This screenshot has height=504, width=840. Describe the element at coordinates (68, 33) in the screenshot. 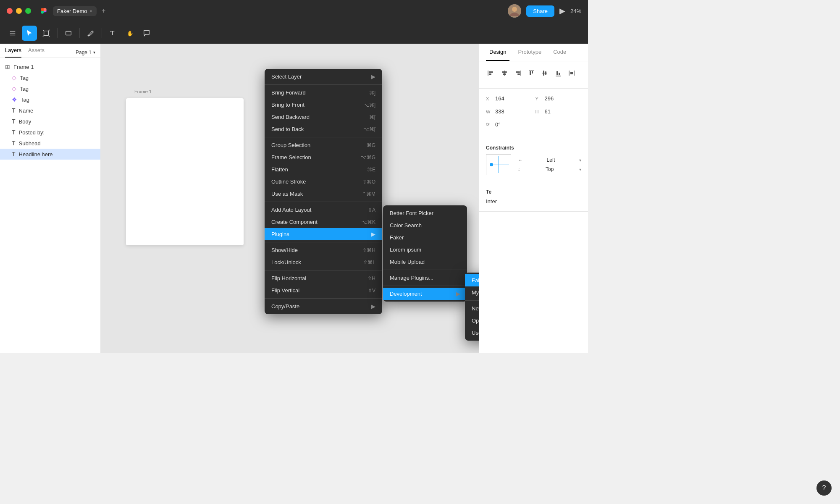

I see `rectangle-tool` at that location.